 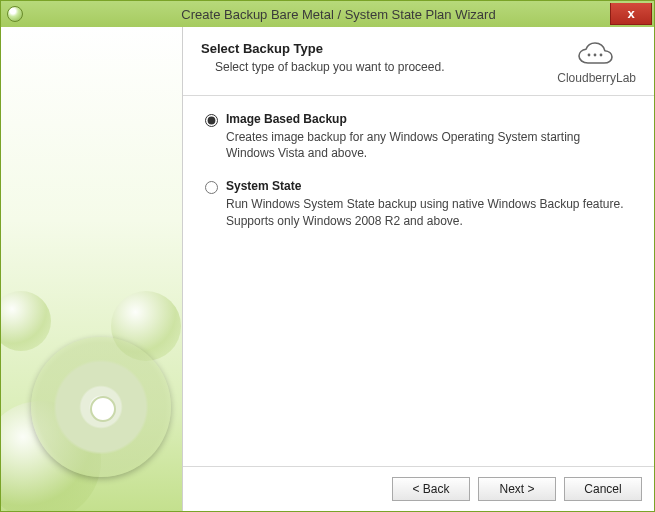 What do you see at coordinates (630, 14) in the screenshot?
I see `close-icon: x` at bounding box center [630, 14].